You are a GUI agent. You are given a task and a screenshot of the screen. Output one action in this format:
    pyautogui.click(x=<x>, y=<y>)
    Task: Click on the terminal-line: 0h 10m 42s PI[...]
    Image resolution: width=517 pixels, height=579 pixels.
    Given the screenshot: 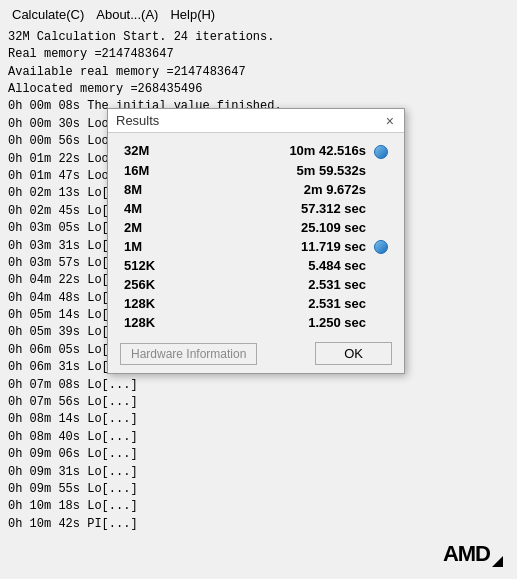 What is the action you would take?
    pyautogui.click(x=258, y=524)
    